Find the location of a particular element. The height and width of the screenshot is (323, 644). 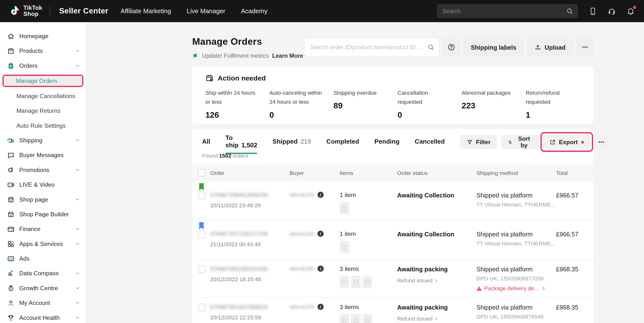

sidebar-item-shipping: Shipping is located at coordinates (43, 140).